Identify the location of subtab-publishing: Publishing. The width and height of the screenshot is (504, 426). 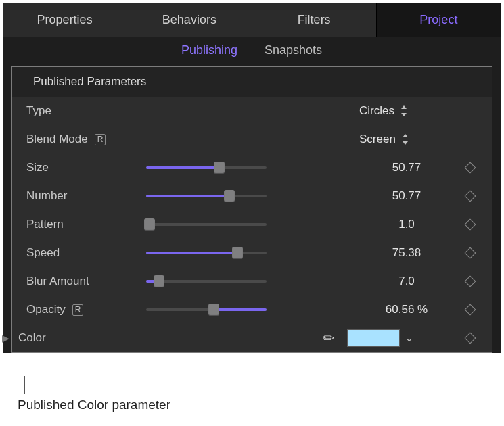
(210, 50).